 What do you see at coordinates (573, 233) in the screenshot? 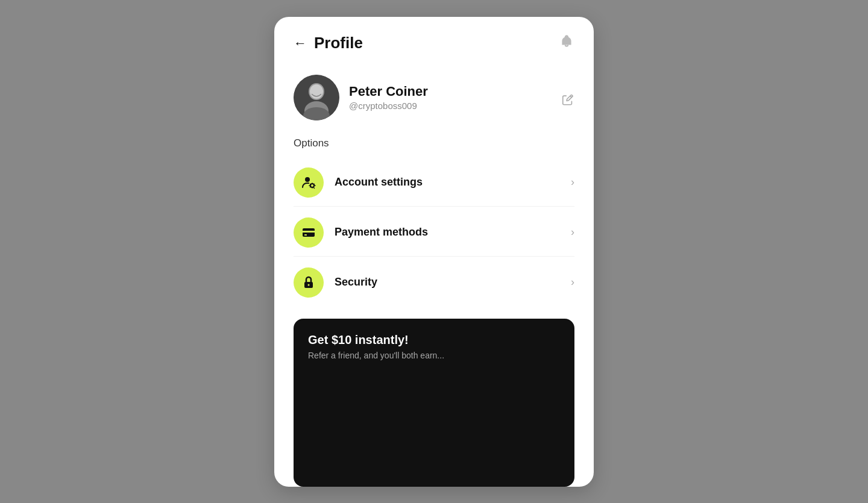
I see `payment-methods-chevron-icon: ›` at bounding box center [573, 233].